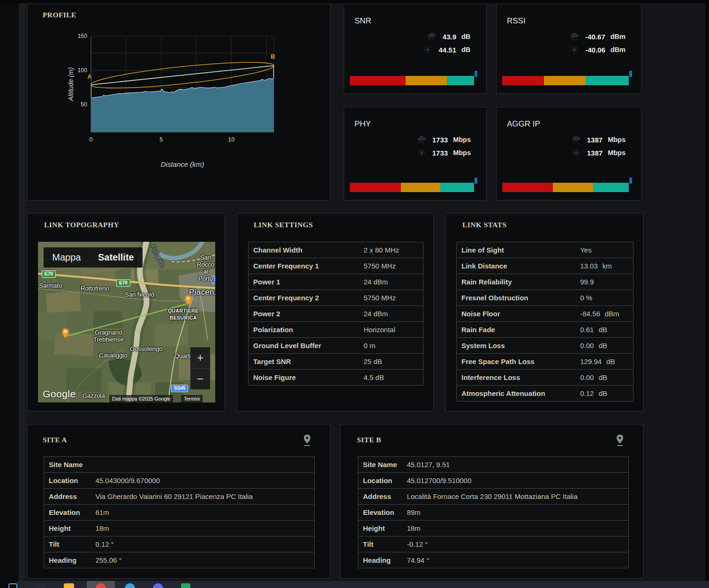 The width and height of the screenshot is (709, 588). Describe the element at coordinates (113, 355) in the screenshot. I see `map-label-casaliggio: Casaliggio` at that location.